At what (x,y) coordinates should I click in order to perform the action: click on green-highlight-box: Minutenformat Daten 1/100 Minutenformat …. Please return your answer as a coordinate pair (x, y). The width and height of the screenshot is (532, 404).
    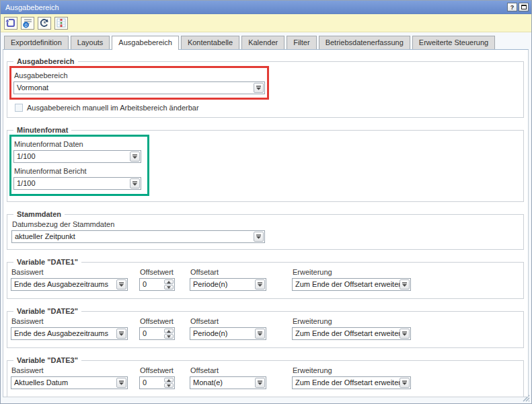
    Looking at the image, I should click on (79, 166).